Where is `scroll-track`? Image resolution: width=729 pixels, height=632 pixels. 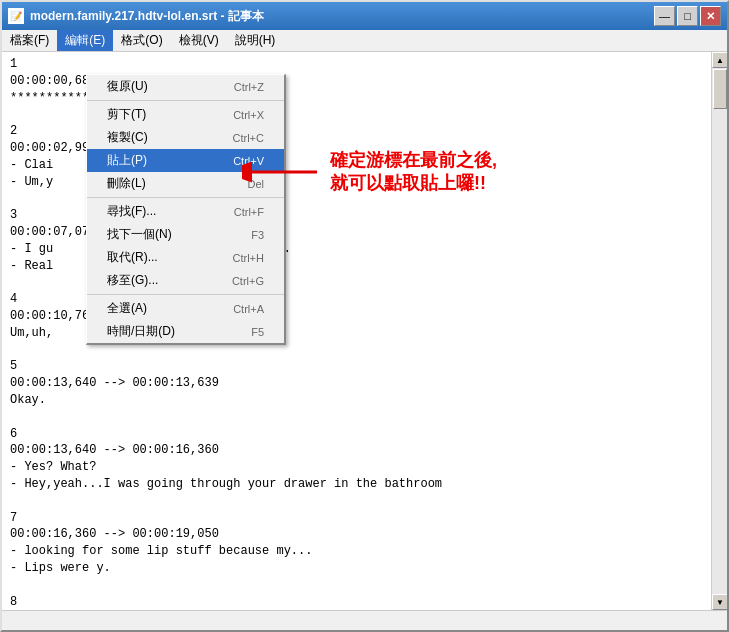
scroll-track is located at coordinates (720, 331).